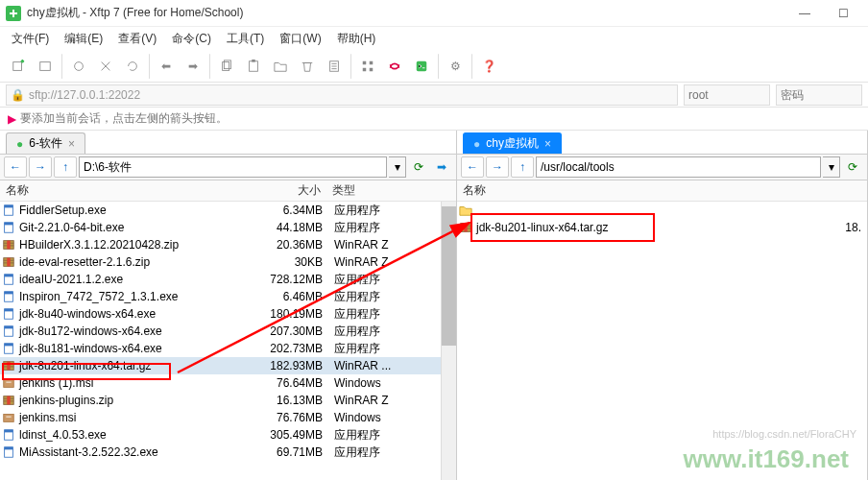 The height and width of the screenshot is (480, 868). I want to click on view-icon, so click(368, 66).